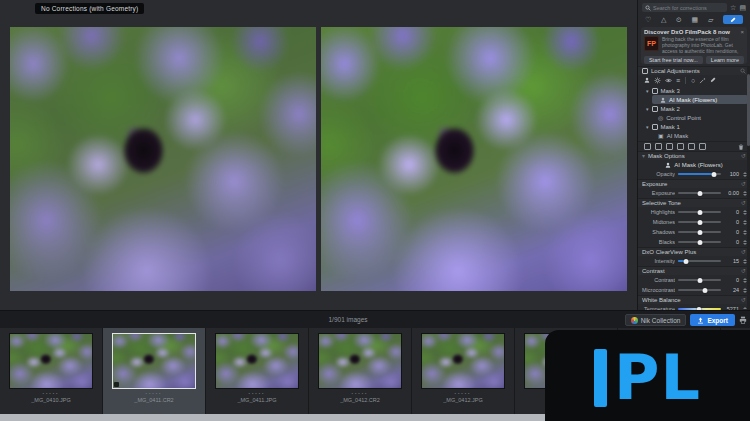  Describe the element at coordinates (679, 20) in the screenshot. I see `color-tab-icon: ⊙` at that location.